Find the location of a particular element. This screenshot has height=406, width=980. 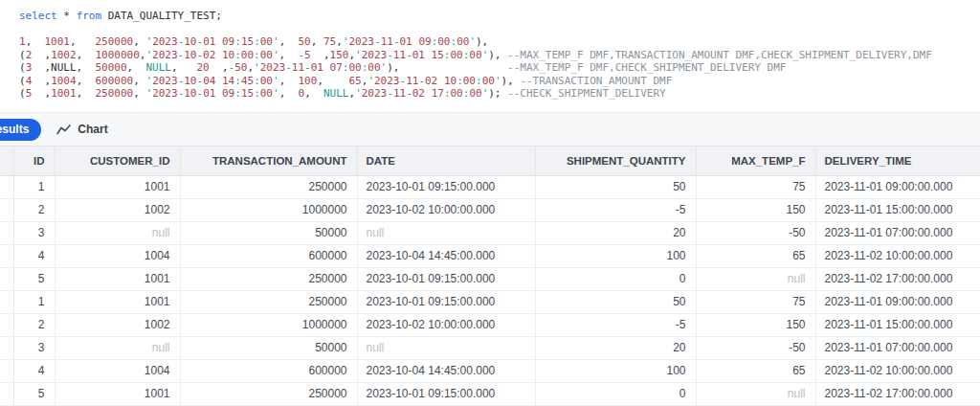

column-header: CUSTOMER_ID is located at coordinates (117, 161).